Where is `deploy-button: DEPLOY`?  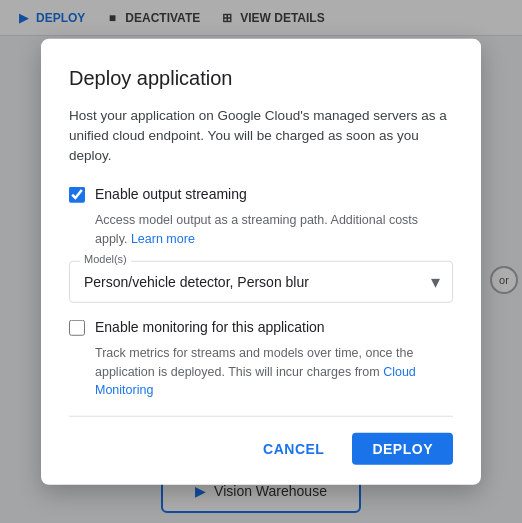 deploy-button: DEPLOY is located at coordinates (402, 449).